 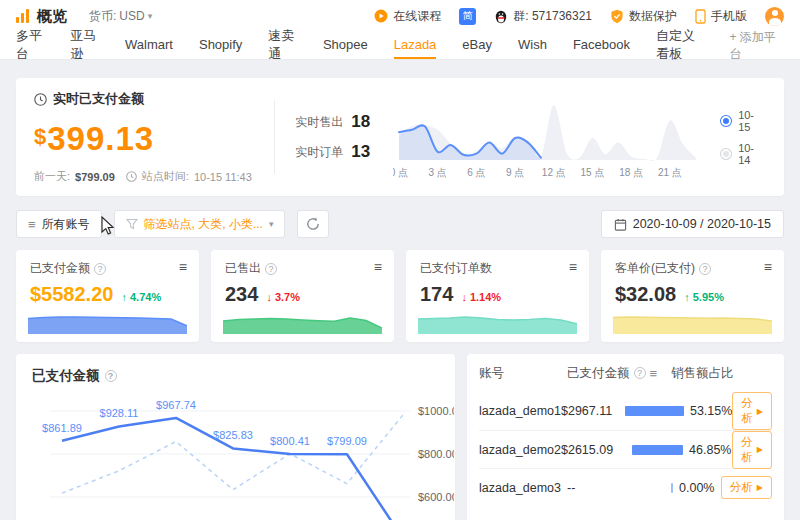 What do you see at coordinates (347, 441) in the screenshot?
I see `svg-text: $799.09` at bounding box center [347, 441].